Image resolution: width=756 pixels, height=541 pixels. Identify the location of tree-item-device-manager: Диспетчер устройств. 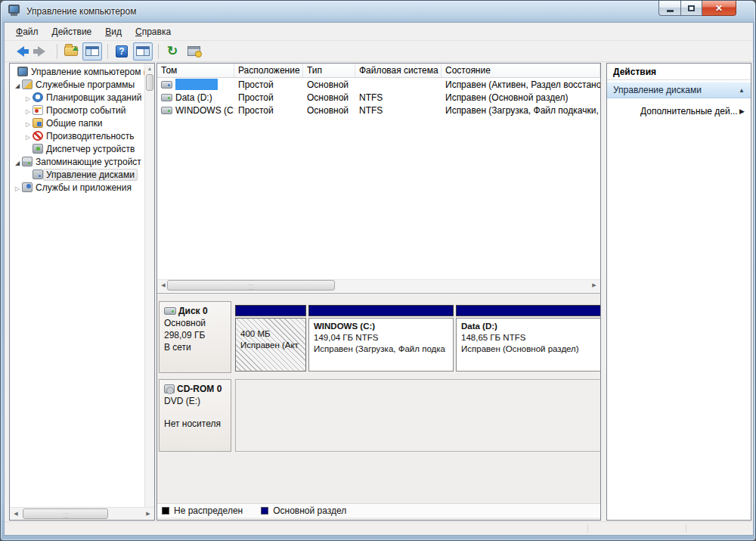
(77, 148).